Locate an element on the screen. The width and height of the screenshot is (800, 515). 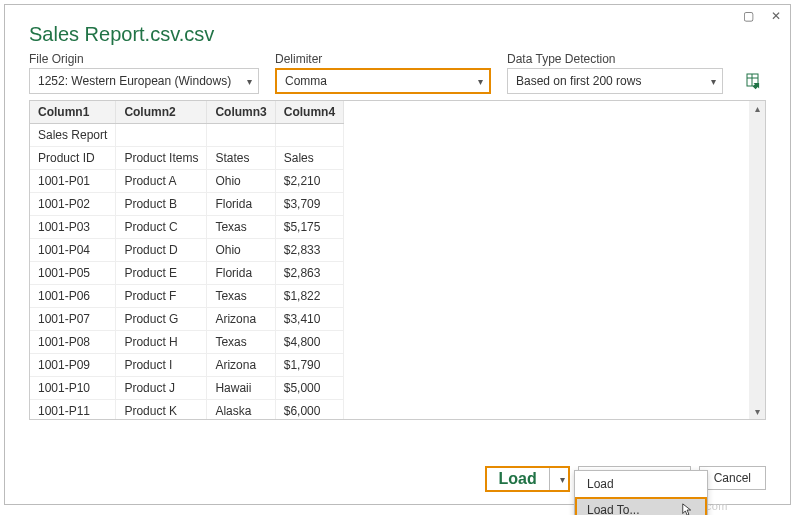
table-cell: $2,833 is located at coordinates (309, 250).